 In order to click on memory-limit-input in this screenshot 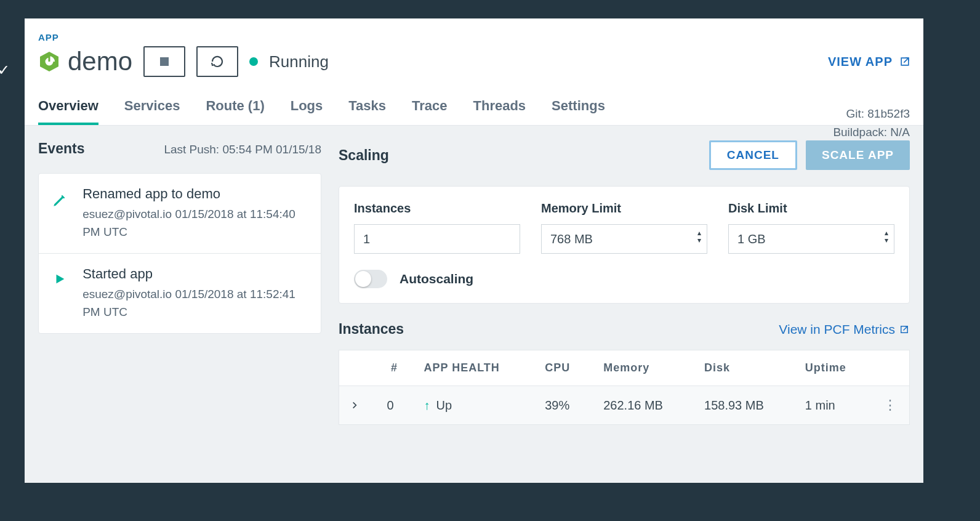, I will do `click(624, 239)`.